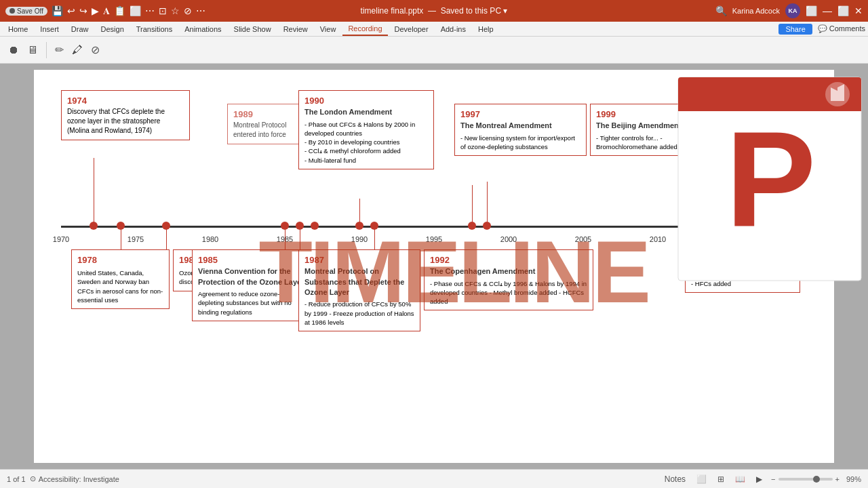  What do you see at coordinates (175, 11) in the screenshot?
I see `star-icon: ☆` at bounding box center [175, 11].